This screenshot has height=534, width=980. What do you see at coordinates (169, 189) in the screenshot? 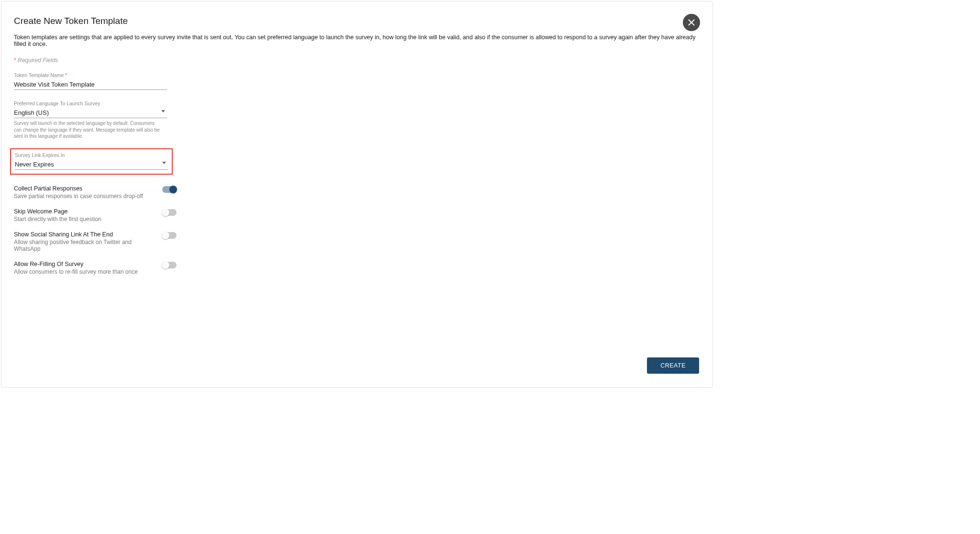
I see `collect-partial-toggle` at bounding box center [169, 189].